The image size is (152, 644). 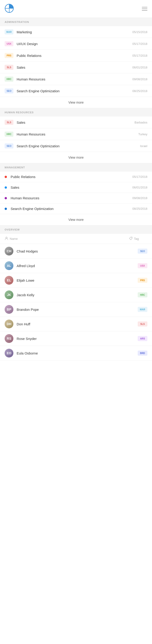 I want to click on person-tag: USX, so click(x=143, y=266).